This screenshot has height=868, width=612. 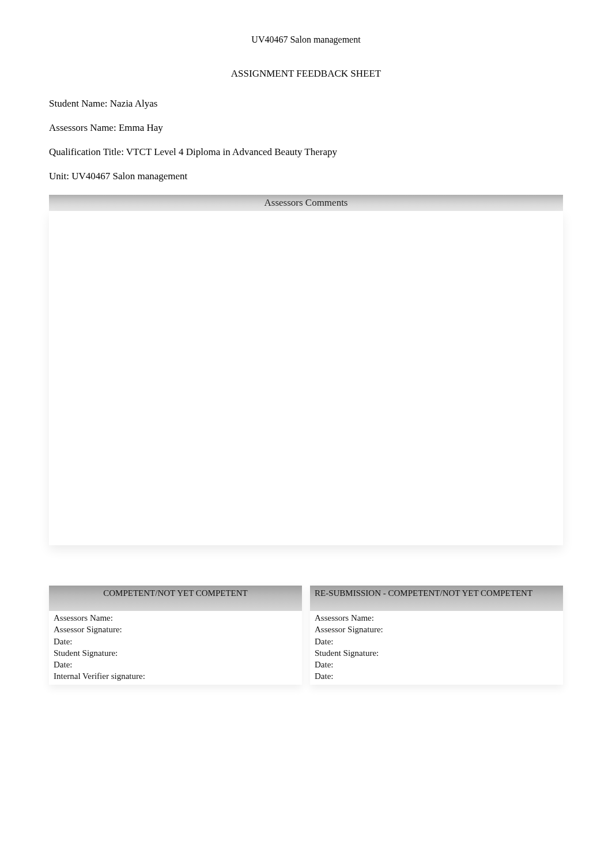 What do you see at coordinates (306, 176) in the screenshot?
I see `unit-row: Unit: UV40467 Salon management` at bounding box center [306, 176].